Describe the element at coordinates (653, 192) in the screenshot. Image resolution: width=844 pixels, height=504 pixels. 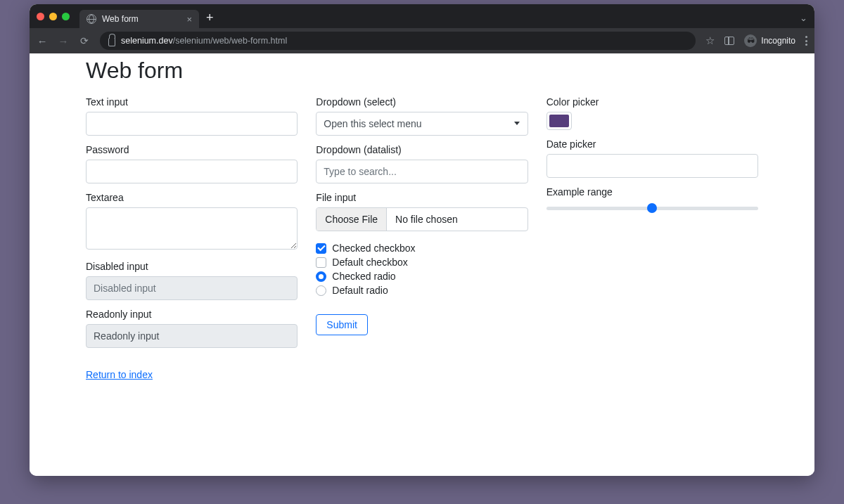
I see `range-label: Example range` at that location.